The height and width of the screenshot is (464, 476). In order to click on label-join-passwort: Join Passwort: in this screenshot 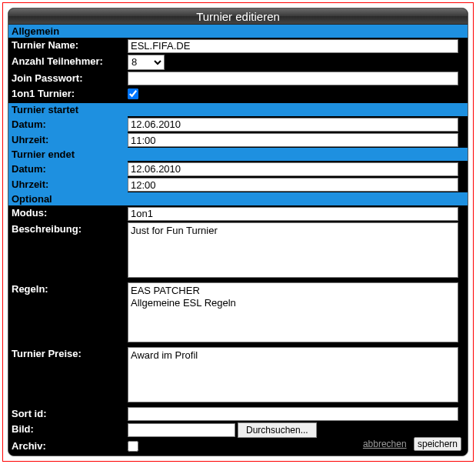, I will do `click(68, 78)`.